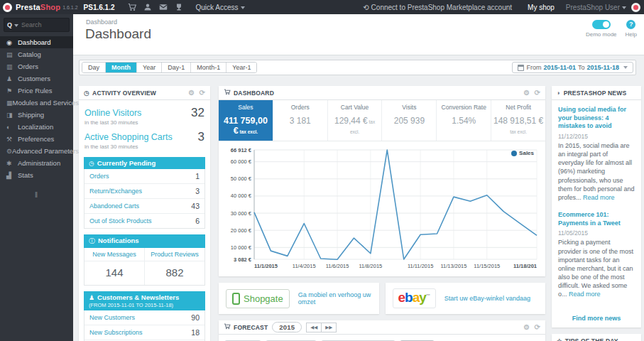  I want to click on kpi-value: 148 918,51 € tax excl., so click(518, 126).